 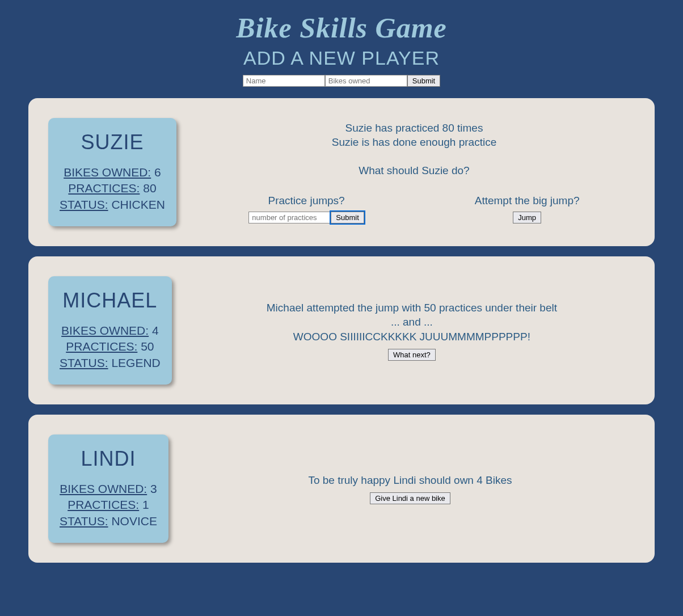 What do you see at coordinates (306, 201) in the screenshot?
I see `action-title: Practice jumps?` at bounding box center [306, 201].